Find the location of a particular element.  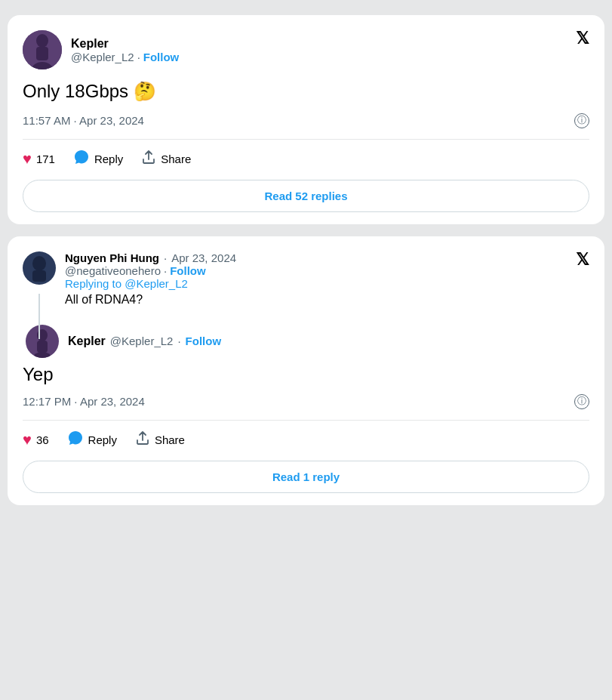

reply-username: Nguyen Phi Hung is located at coordinates (112, 258).